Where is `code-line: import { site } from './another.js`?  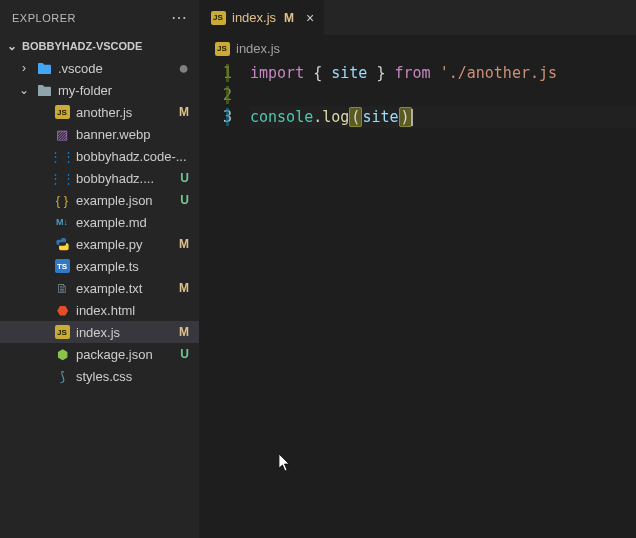
code-line: import { site } from './another.js is located at coordinates (443, 73).